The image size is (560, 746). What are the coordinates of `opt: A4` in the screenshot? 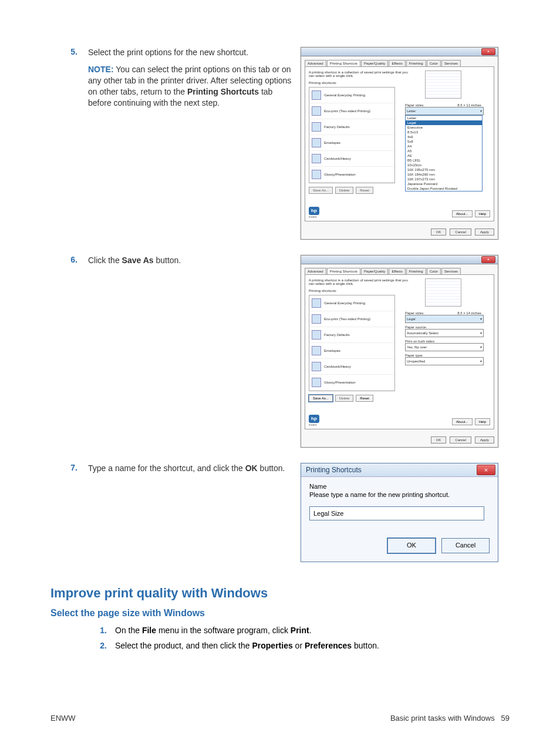 It's located at (444, 146).